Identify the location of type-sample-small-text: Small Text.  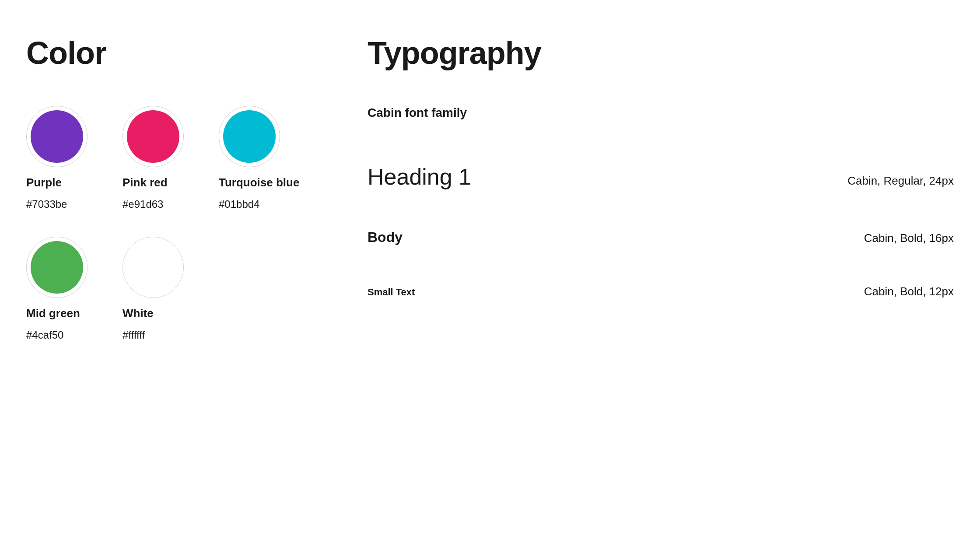
(391, 292).